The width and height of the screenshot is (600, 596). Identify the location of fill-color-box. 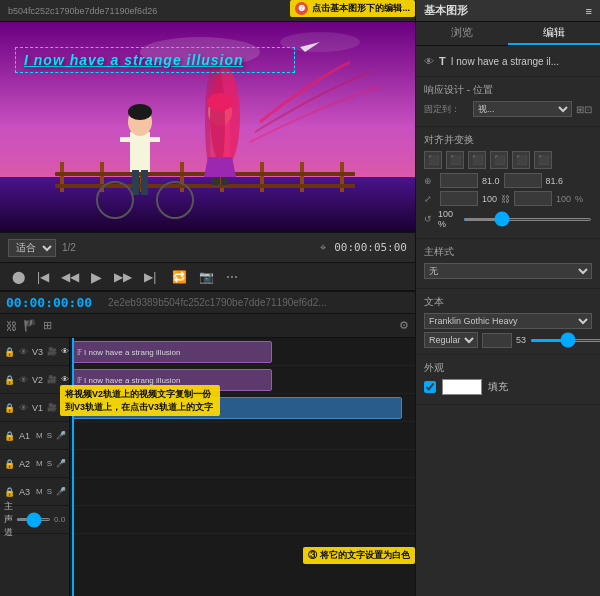
(462, 387).